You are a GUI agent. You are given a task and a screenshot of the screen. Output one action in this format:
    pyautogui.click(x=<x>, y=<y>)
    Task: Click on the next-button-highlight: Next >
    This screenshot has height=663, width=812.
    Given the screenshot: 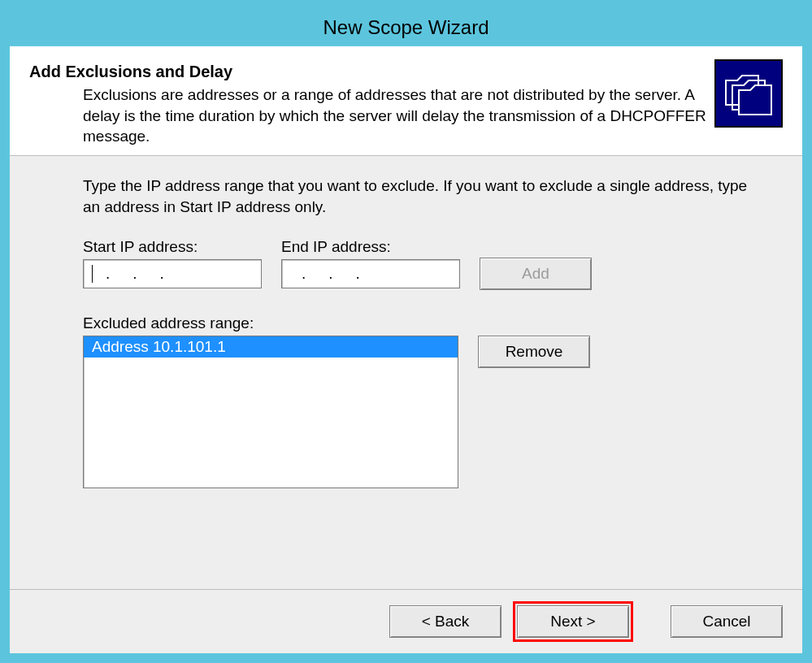 What is the action you would take?
    pyautogui.click(x=573, y=622)
    